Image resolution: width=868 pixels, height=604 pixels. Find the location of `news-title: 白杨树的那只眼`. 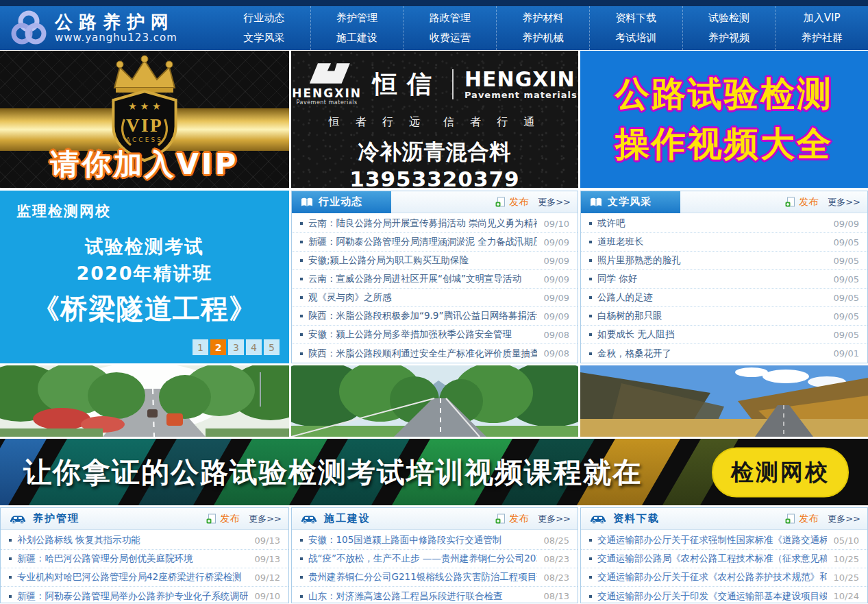

news-title: 白杨树的那只眼 is located at coordinates (712, 316).